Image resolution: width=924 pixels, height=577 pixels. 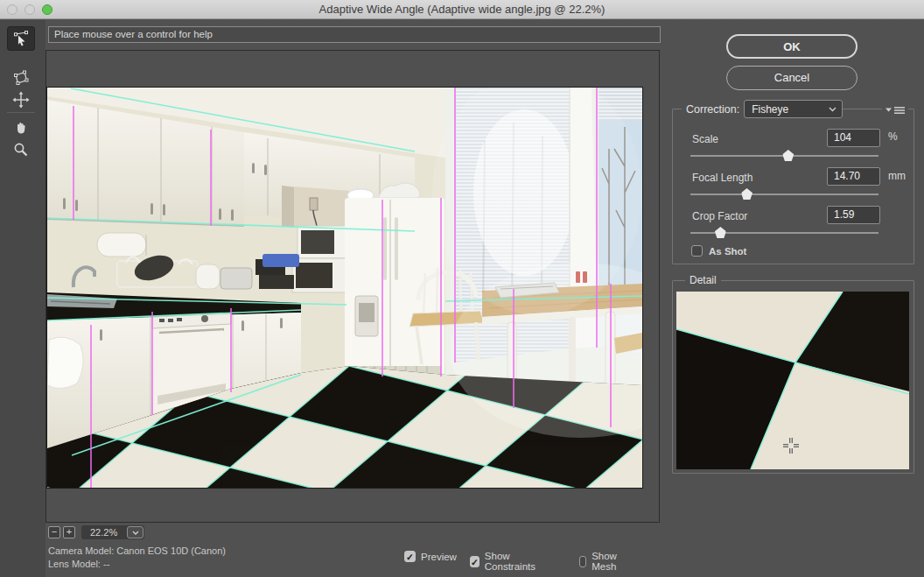 I want to click on focal-length-slider-thumb, so click(x=747, y=194).